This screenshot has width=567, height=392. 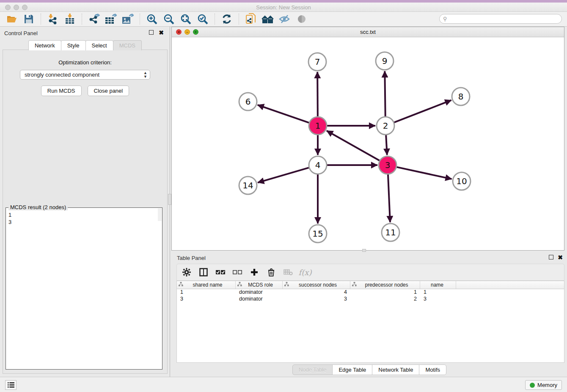 I want to click on node-3: 3, so click(x=388, y=165).